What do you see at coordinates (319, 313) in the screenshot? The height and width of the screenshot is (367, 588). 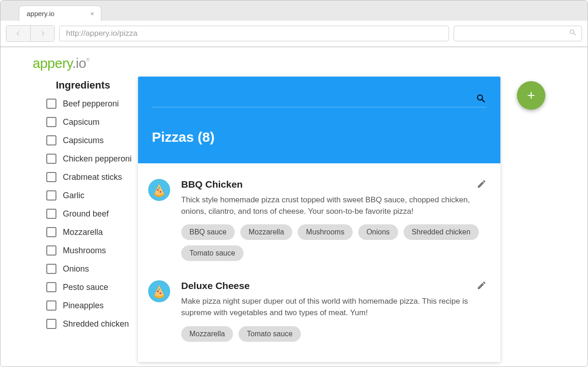 I see `pizza-item: Deluxe CheeseMake pizza night super dupe…` at bounding box center [319, 313].